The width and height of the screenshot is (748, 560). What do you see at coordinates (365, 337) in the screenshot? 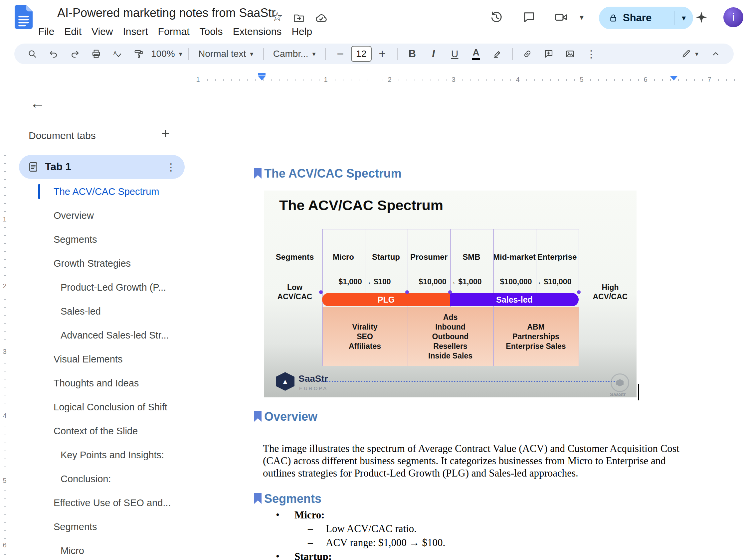
I see `plg-strategies-label: Virality SEO Affiliates` at bounding box center [365, 337].